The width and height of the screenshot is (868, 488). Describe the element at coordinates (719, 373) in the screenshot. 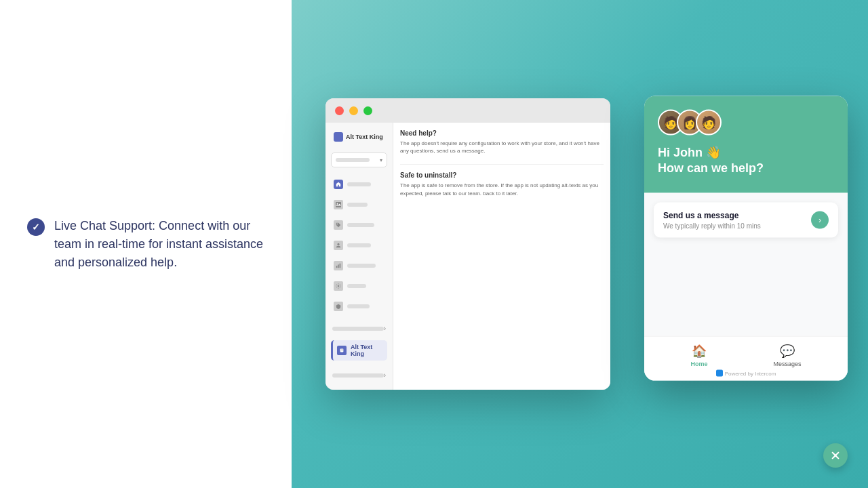

I see `intercom-logo` at that location.